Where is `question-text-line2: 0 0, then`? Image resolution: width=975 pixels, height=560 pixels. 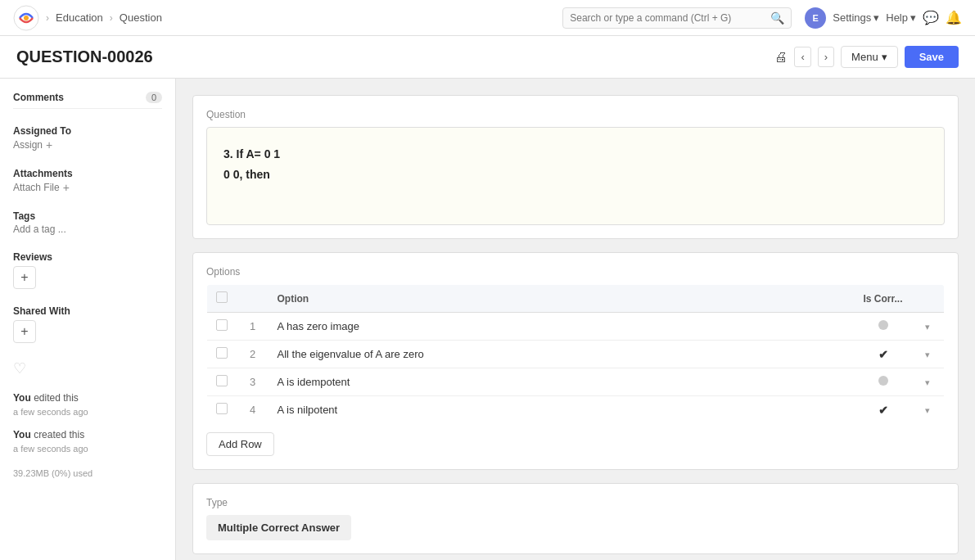 question-text-line2: 0 0, then is located at coordinates (576, 175).